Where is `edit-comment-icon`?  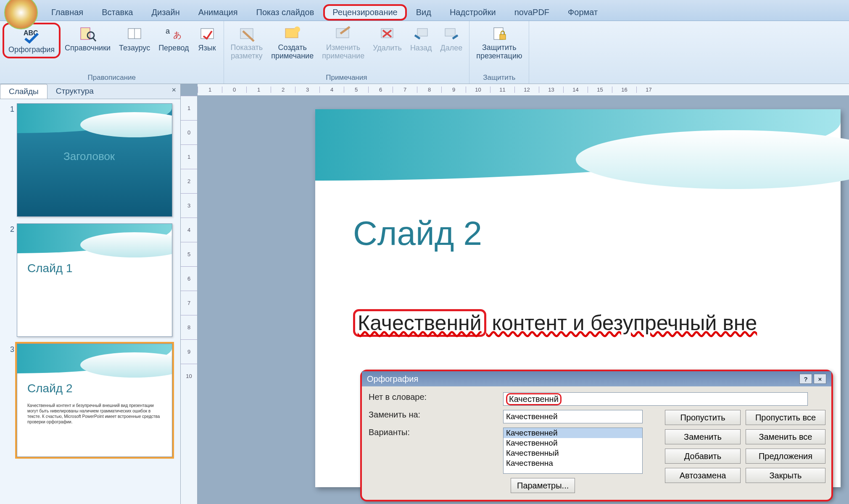 edit-comment-icon is located at coordinates (343, 34).